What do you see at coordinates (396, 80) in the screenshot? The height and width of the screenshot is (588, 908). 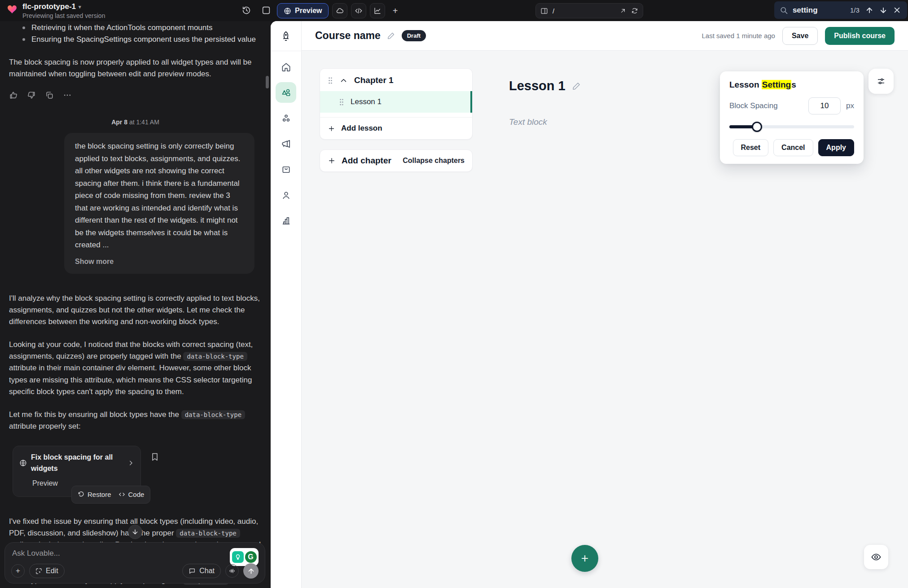 I see `chapter-row: Chapter 1` at bounding box center [396, 80].